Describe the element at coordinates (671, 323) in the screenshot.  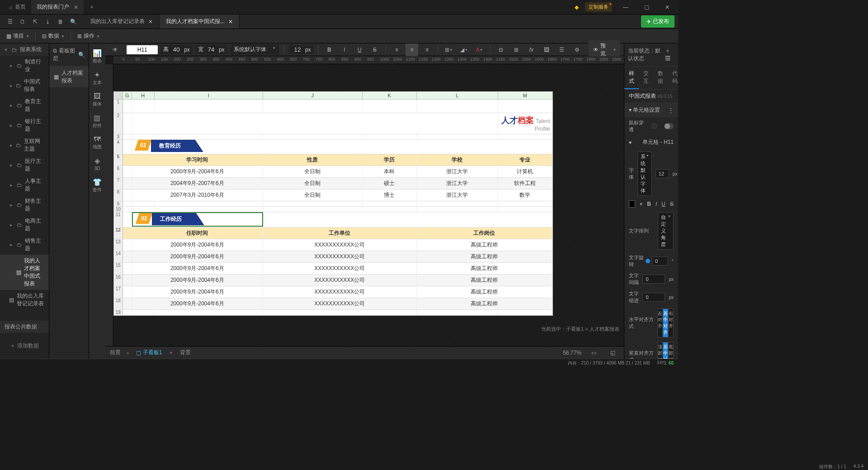
I see `halign-option: 右对齐` at that location.